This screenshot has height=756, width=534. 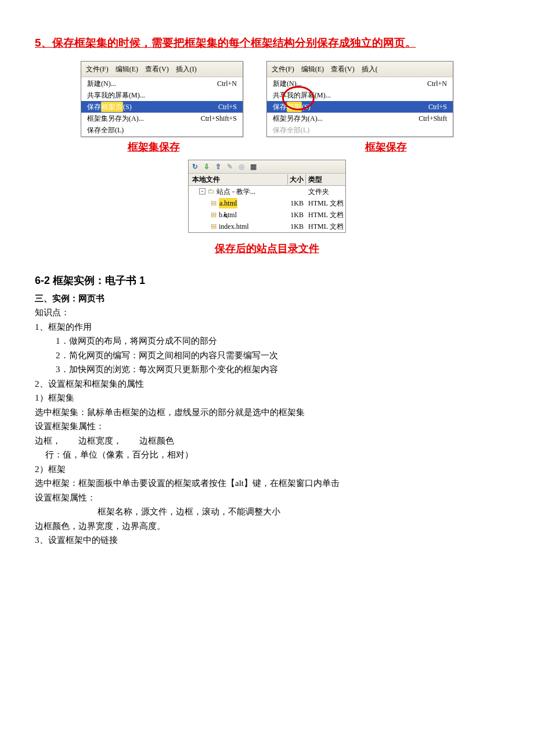 What do you see at coordinates (267, 203) in the screenshot?
I see `file-row-a: ▤a.html 1KB HTML 文档` at bounding box center [267, 203].